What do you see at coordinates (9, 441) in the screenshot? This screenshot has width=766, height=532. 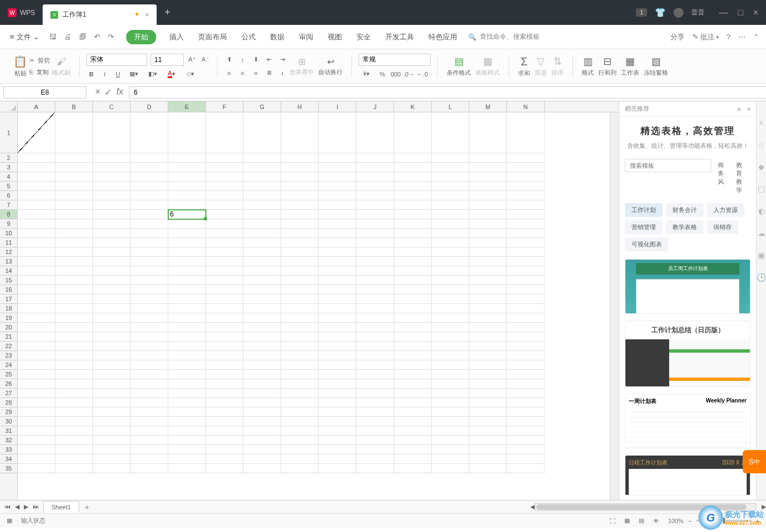 I see `row-header: 32` at bounding box center [9, 441].